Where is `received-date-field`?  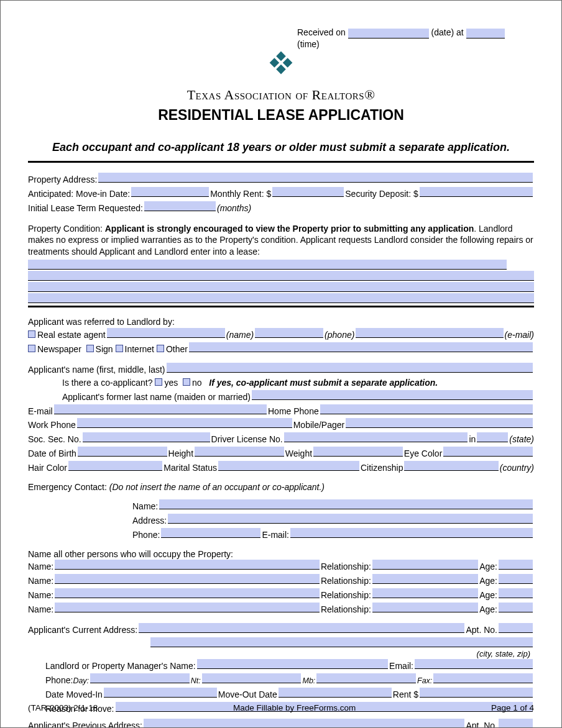
received-date-field is located at coordinates (389, 34).